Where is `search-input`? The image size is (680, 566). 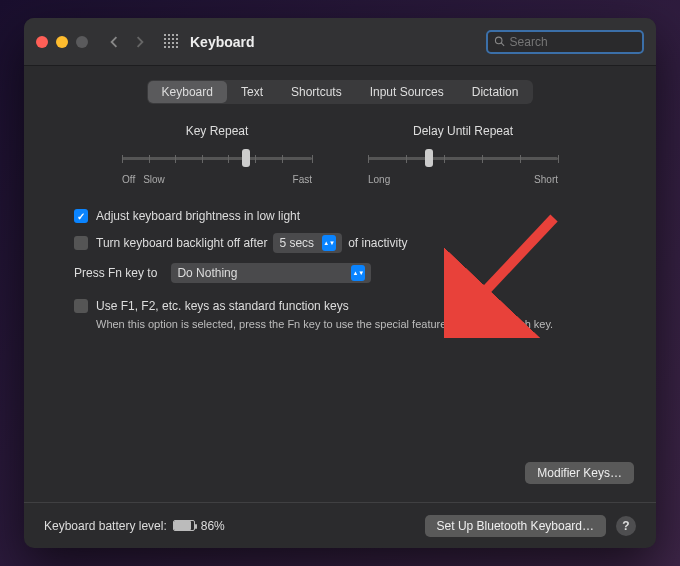 search-input is located at coordinates (573, 42).